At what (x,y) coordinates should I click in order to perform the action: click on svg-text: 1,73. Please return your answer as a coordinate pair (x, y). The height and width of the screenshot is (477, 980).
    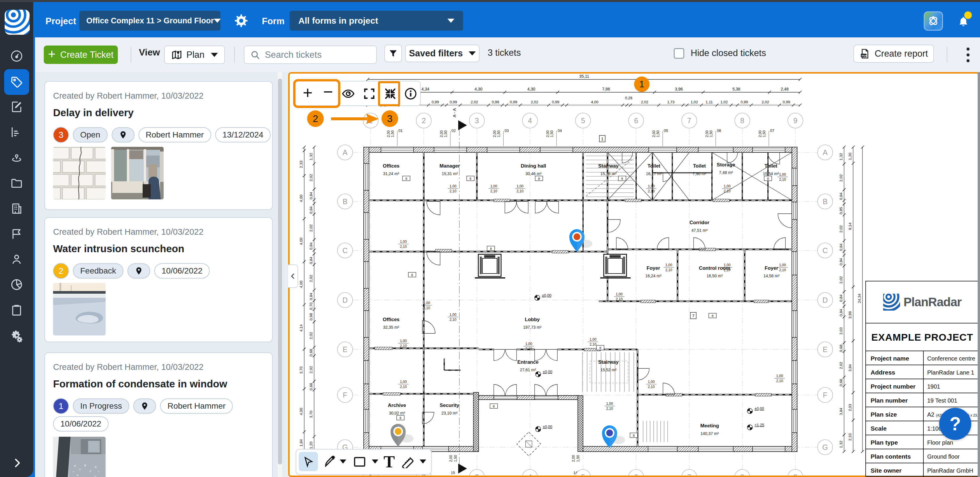
    Looking at the image, I should click on (671, 102).